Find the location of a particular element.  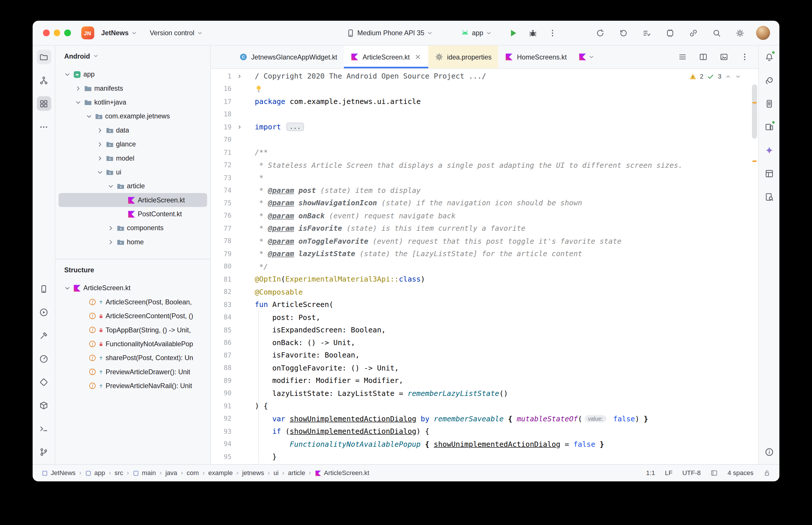

device-selector: Medium Phone API 35 is located at coordinates (390, 33).